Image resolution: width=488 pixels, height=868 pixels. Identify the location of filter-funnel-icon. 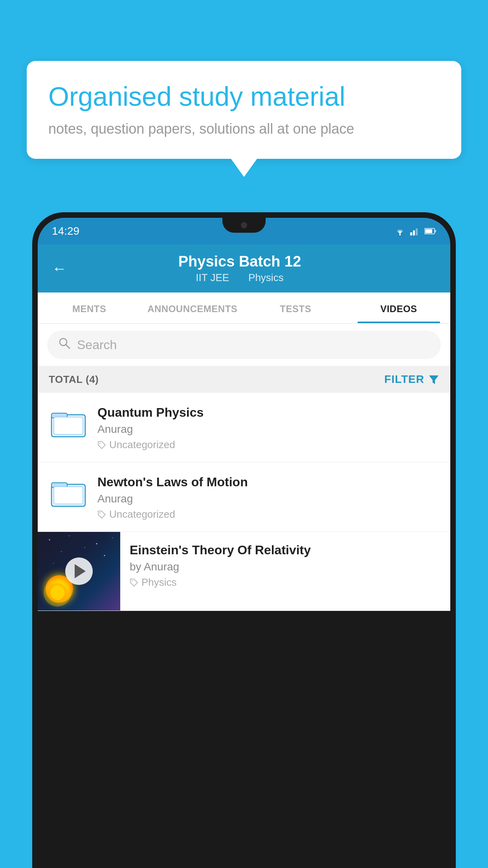
(434, 379).